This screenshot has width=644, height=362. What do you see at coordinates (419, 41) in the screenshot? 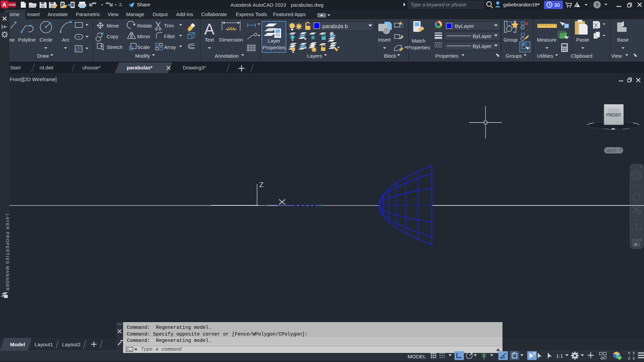
I see `svg-text: Match` at bounding box center [419, 41].